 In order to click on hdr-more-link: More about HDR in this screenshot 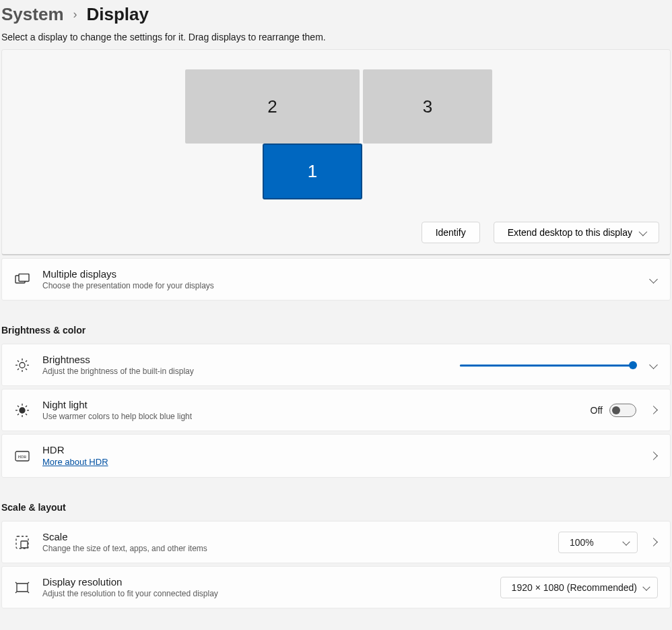, I will do `click(75, 462)`.